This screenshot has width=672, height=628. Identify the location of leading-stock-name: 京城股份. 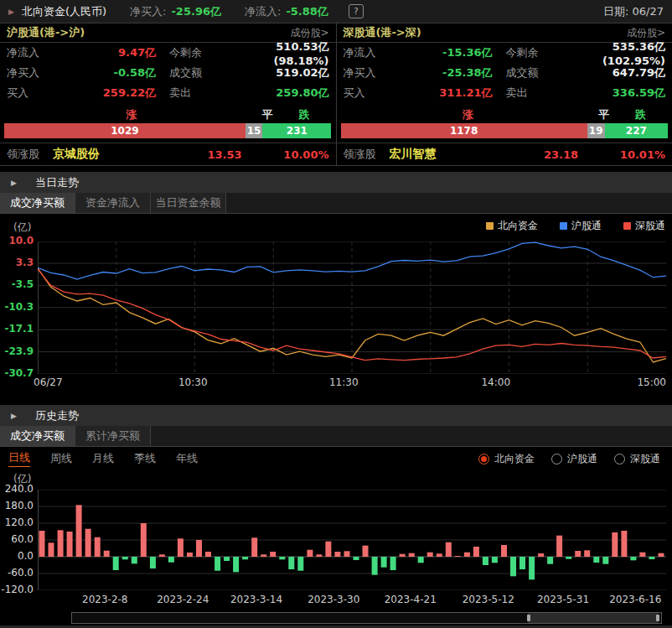
(76, 154).